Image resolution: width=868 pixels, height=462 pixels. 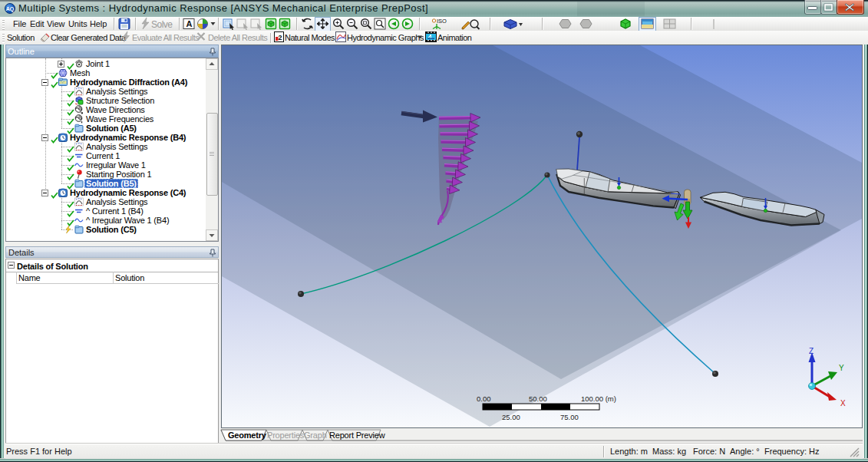 I want to click on svg-text: X, so click(x=843, y=404).